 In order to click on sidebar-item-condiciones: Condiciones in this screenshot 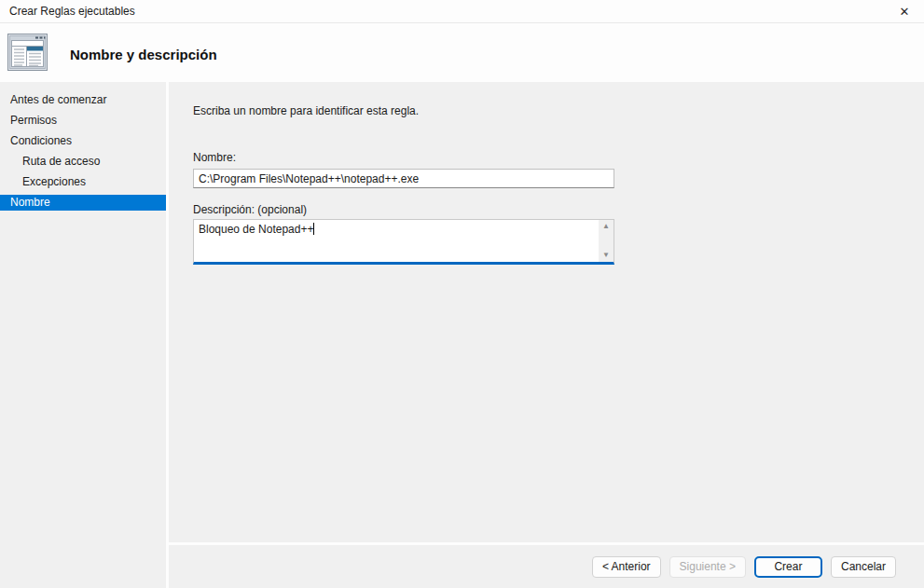, I will do `click(83, 142)`.